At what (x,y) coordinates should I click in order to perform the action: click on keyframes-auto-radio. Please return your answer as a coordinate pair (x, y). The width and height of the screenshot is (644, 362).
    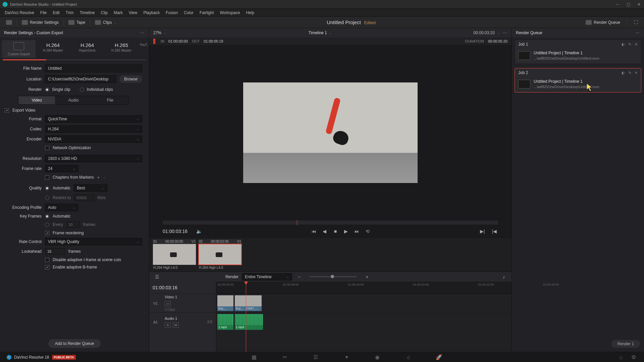
    Looking at the image, I should click on (47, 217).